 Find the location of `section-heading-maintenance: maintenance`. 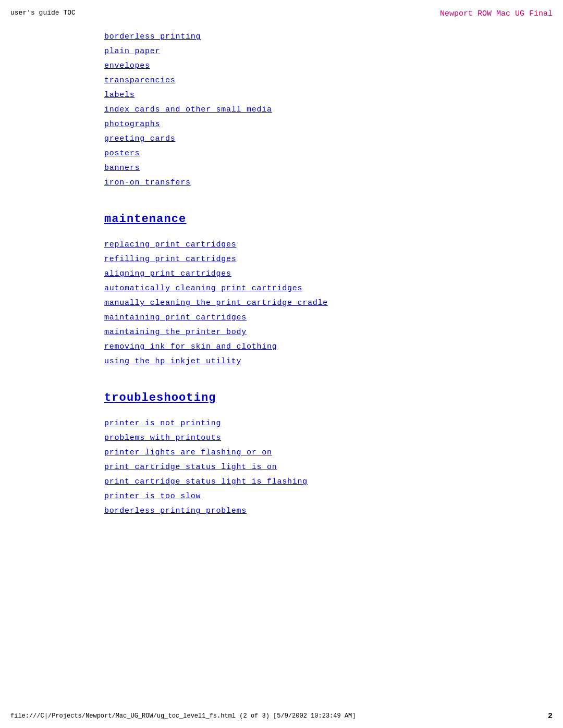

section-heading-maintenance: maintenance is located at coordinates (145, 219).